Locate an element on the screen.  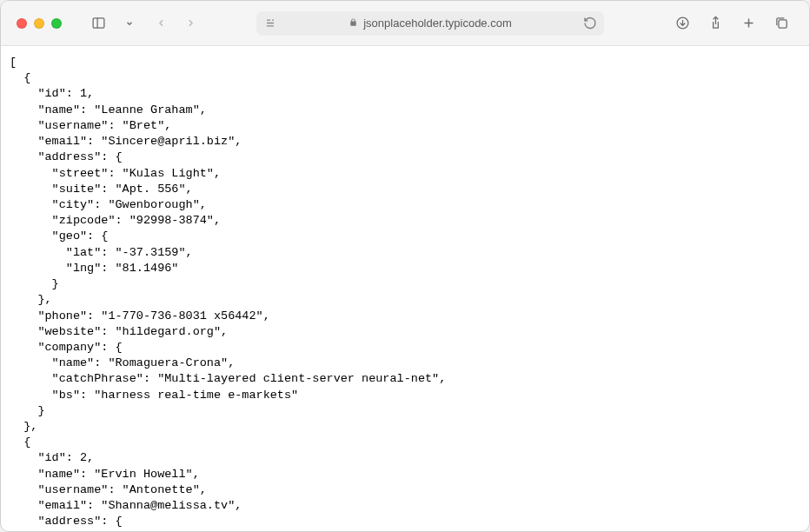
window-controls is located at coordinates (39, 23).